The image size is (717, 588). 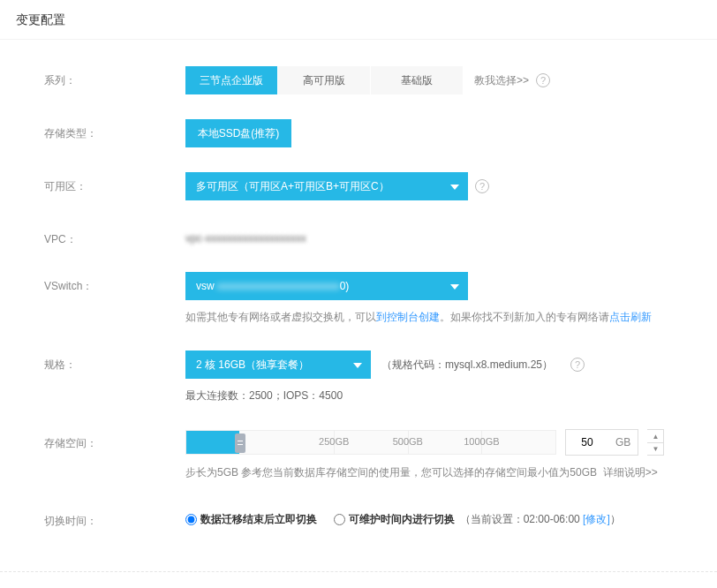 What do you see at coordinates (443, 473) in the screenshot?
I see `storage-hint: 步长为5GB 参考您当前数据库存储空间的使用量，您可以选择的存储空间最小值为50…` at bounding box center [443, 473].